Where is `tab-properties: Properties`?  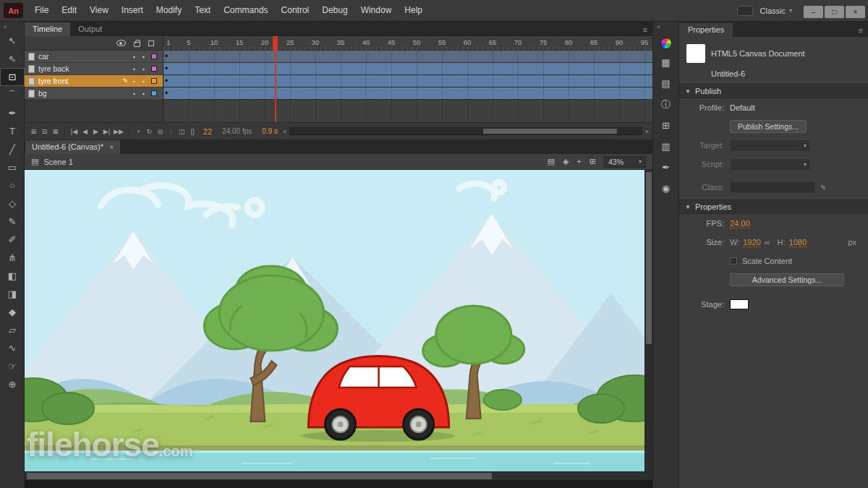
tab-properties: Properties is located at coordinates (706, 30).